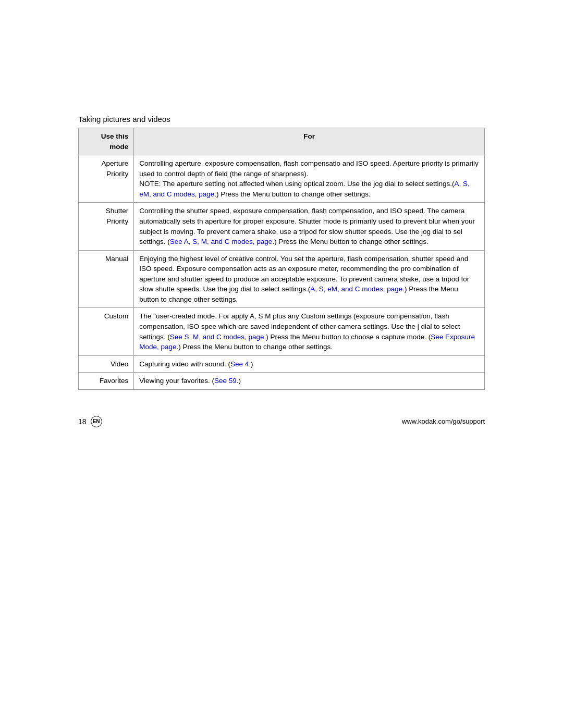 The image size is (563, 728). Describe the element at coordinates (241, 364) in the screenshot. I see `link-video-page: See 4.` at that location.